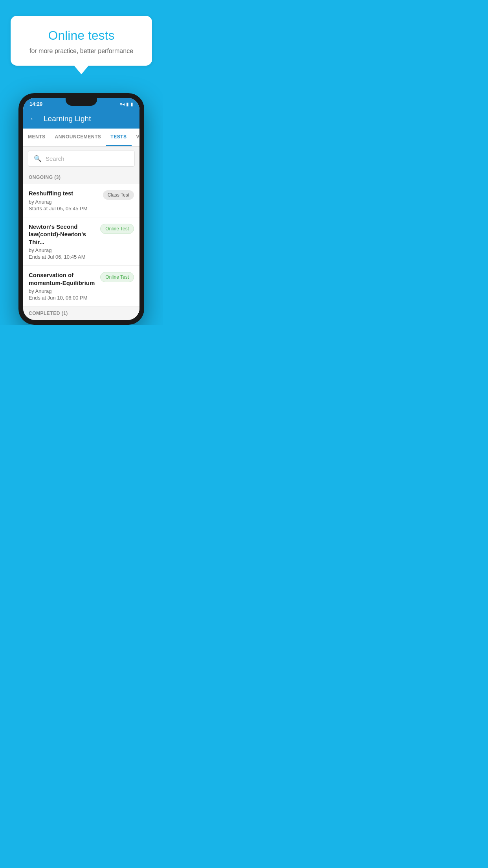 This screenshot has height=868, width=488. Describe the element at coordinates (33, 119) in the screenshot. I see `back-button: ←` at that location.